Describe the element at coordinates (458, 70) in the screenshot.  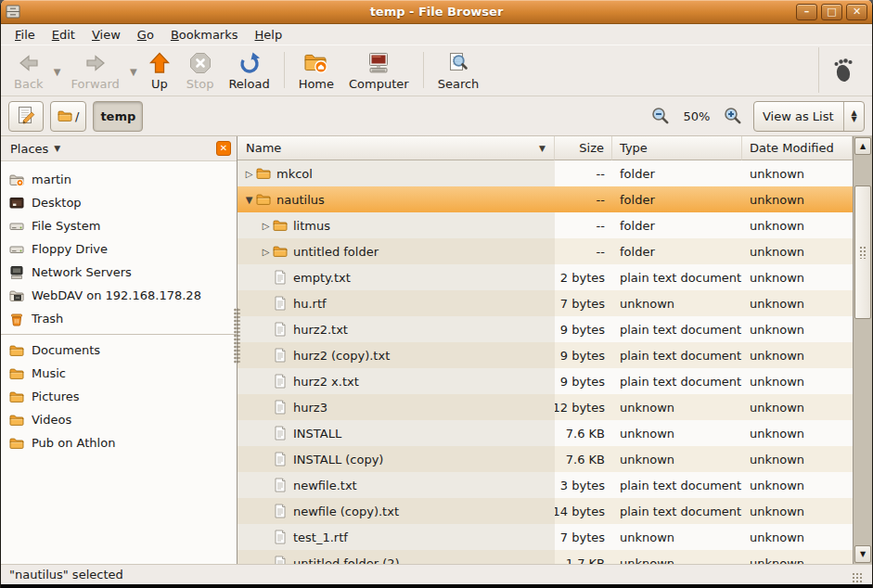
I see `search-button: Search` at that location.